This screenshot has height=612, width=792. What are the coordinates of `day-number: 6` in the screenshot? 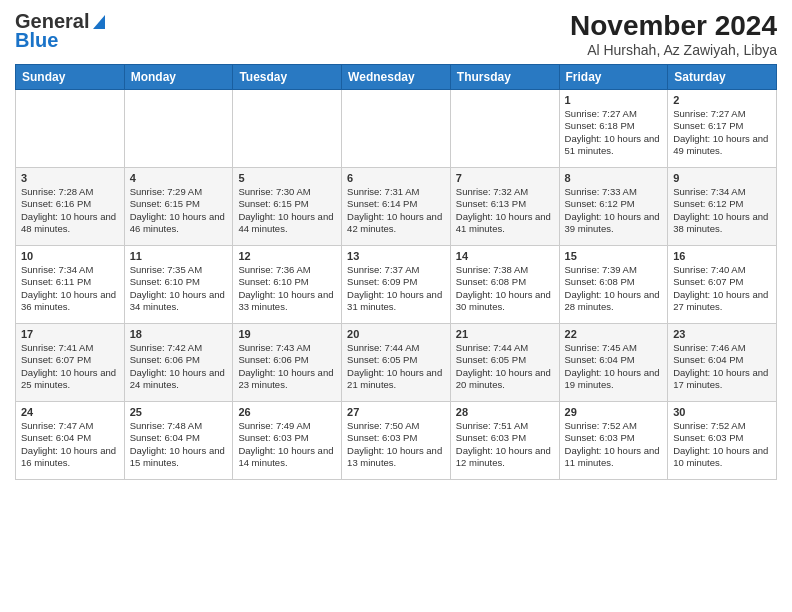 It's located at (396, 178).